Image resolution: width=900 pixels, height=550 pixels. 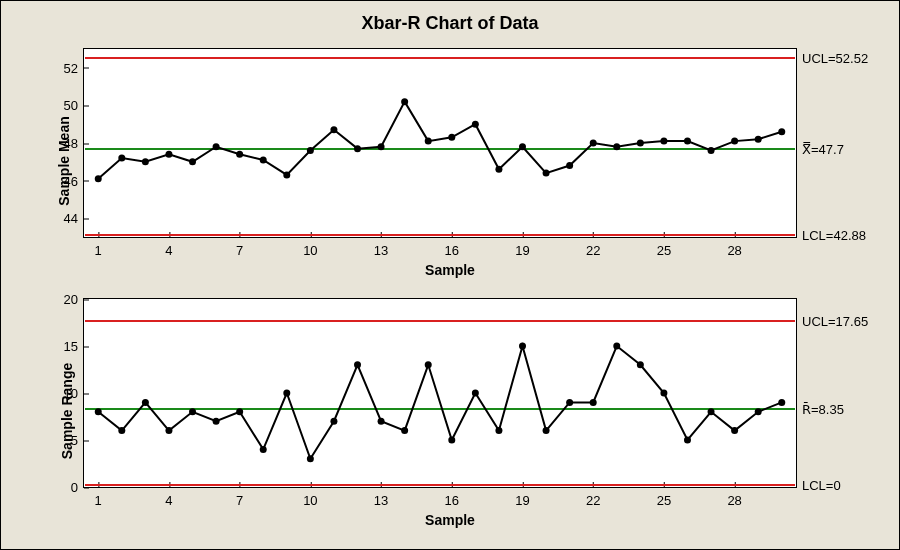 I want to click on y-tick: 0, so click(x=78, y=488).